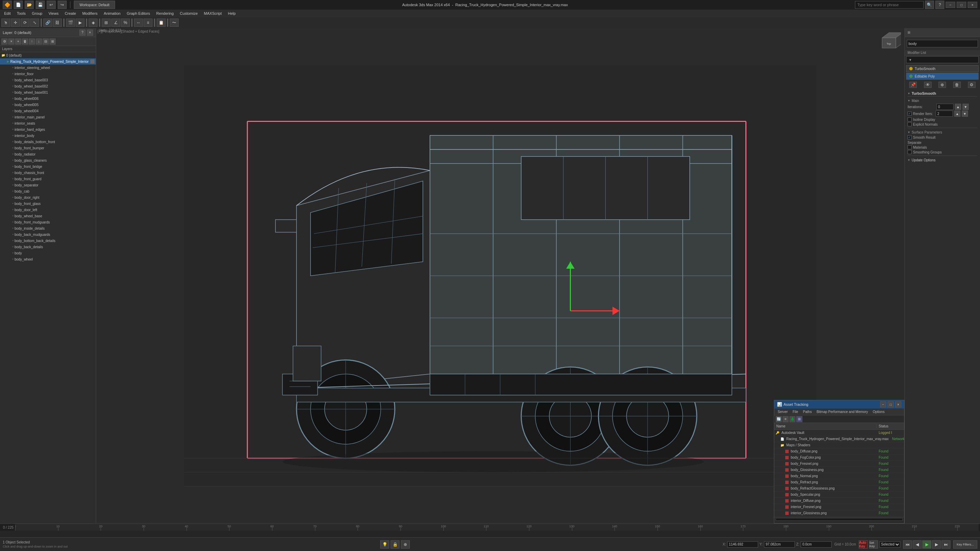  What do you see at coordinates (15, 23) in the screenshot?
I see `move-tool: ✛` at bounding box center [15, 23].